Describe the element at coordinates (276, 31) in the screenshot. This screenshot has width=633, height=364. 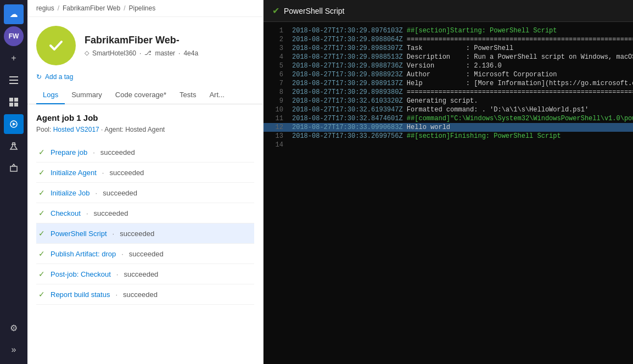
I see `log-num-1: 1` at that location.